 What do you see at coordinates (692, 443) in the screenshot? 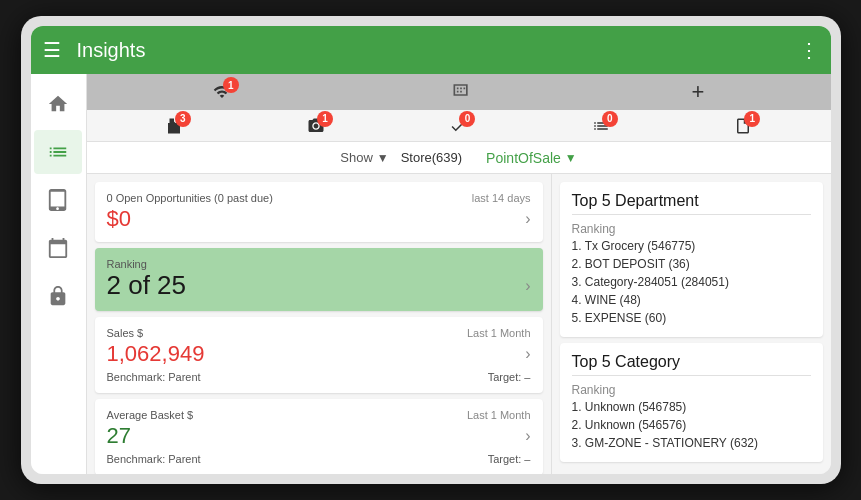
I see `list-item: 3. GM-ZONE - STATIONERY (632)` at bounding box center [692, 443].